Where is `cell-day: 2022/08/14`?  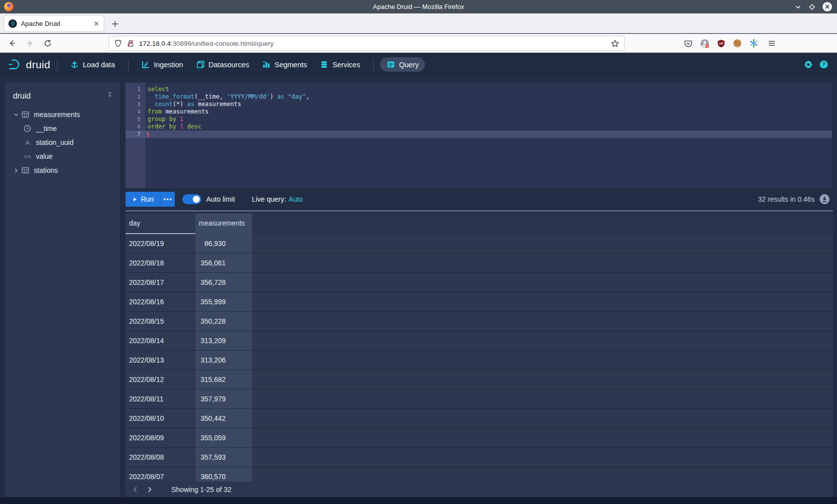
cell-day: 2022/08/14 is located at coordinates (160, 341).